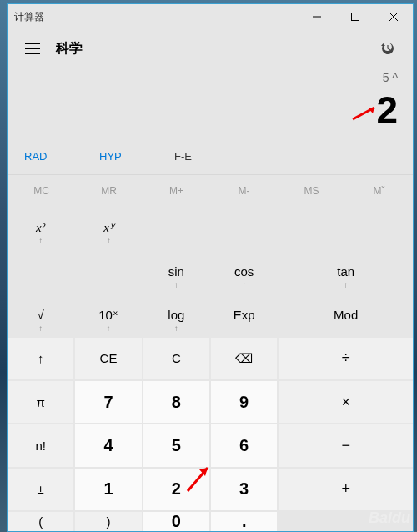 This screenshot has width=417, height=532. What do you see at coordinates (40, 445) in the screenshot?
I see `factorial-button: n!` at bounding box center [40, 445].